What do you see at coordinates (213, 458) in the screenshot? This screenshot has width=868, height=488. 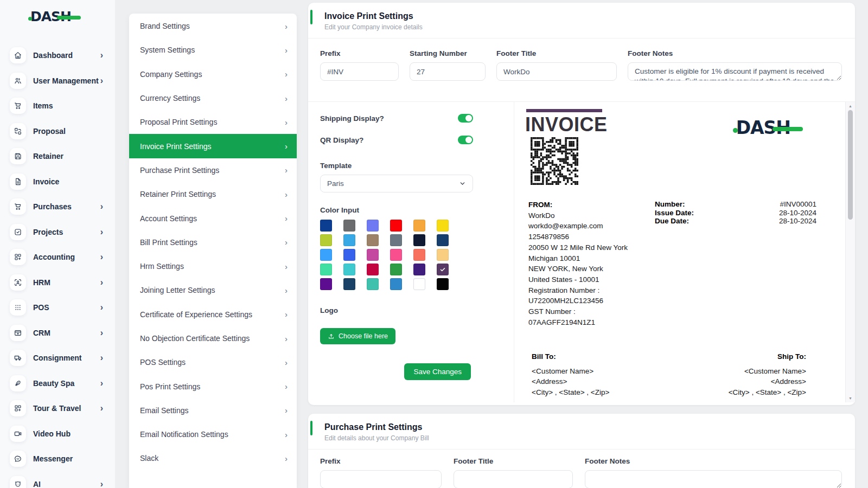 I see `settings-nav-slack: Slack›` at bounding box center [213, 458].